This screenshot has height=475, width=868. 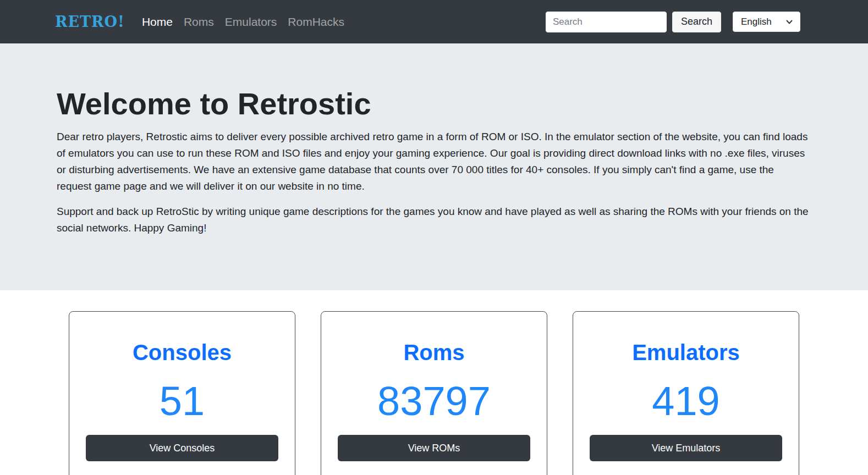 What do you see at coordinates (90, 22) in the screenshot?
I see `logo: RETRO!` at bounding box center [90, 22].